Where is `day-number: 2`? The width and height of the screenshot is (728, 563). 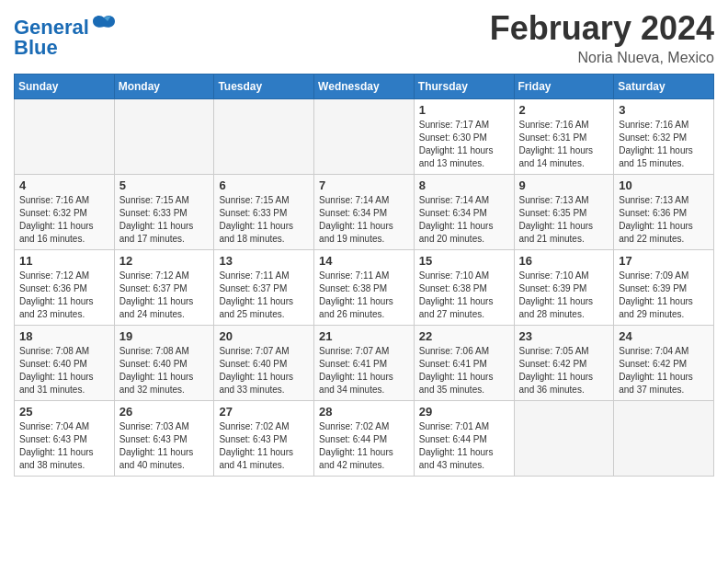
day-number: 2 is located at coordinates (564, 110).